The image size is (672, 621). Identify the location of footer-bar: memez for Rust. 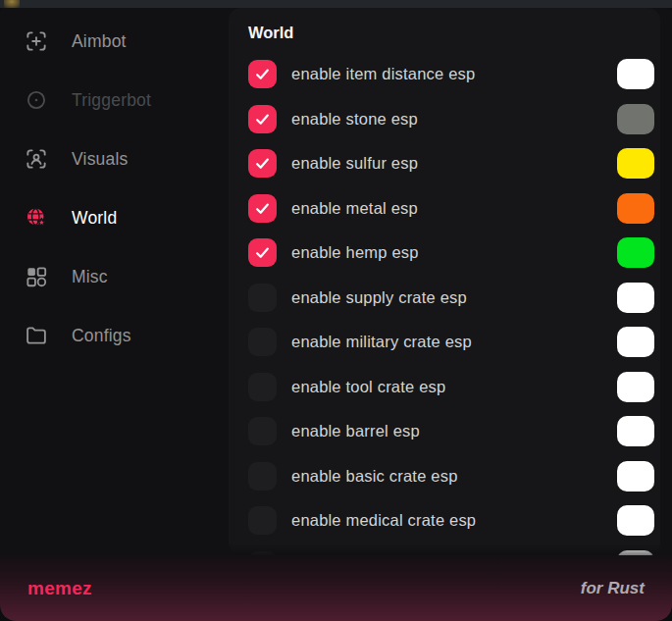
(336, 589).